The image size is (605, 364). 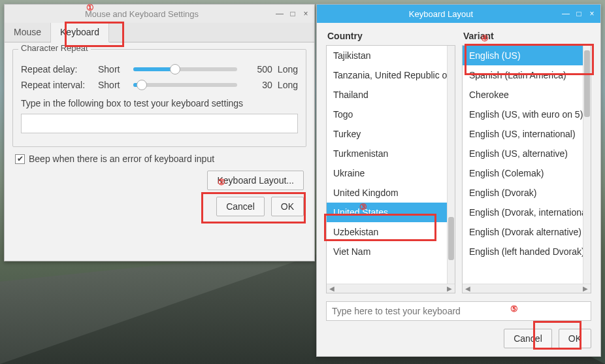 What do you see at coordinates (159, 14) in the screenshot?
I see `titlebar: Mouse and Keyboard Settings — □ ×` at bounding box center [159, 14].